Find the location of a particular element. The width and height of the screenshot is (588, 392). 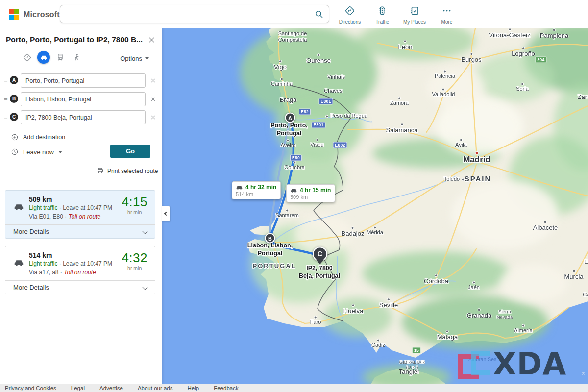

search-bar is located at coordinates (195, 14).